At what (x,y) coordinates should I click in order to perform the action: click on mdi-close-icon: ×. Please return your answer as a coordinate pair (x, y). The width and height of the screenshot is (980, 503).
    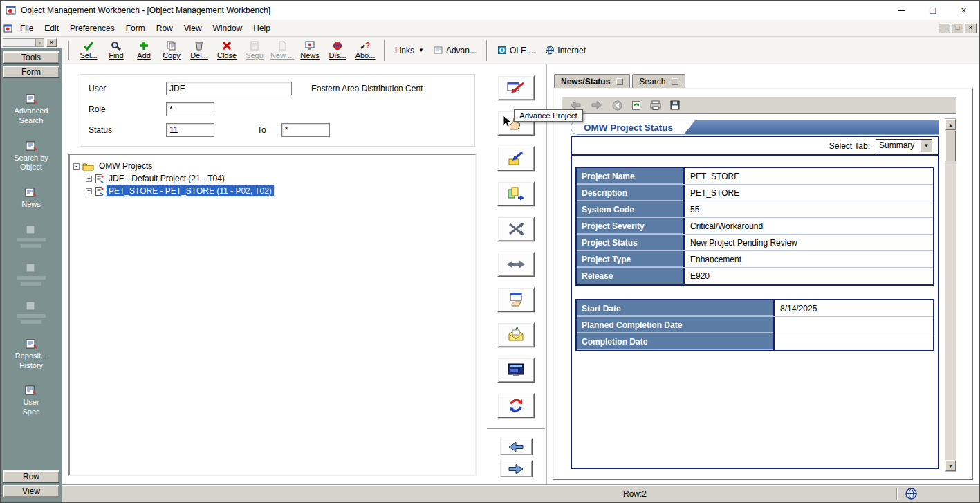
    Looking at the image, I should click on (971, 28).